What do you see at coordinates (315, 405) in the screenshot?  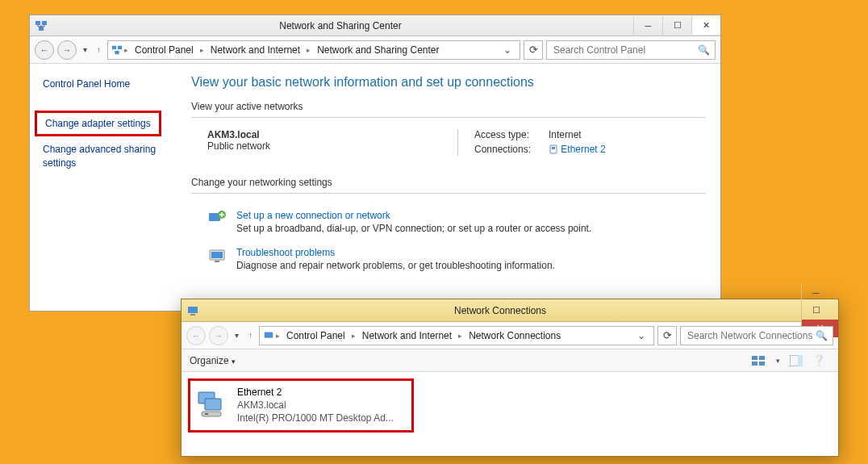 I see `connection-domain: AKM3.local` at bounding box center [315, 405].